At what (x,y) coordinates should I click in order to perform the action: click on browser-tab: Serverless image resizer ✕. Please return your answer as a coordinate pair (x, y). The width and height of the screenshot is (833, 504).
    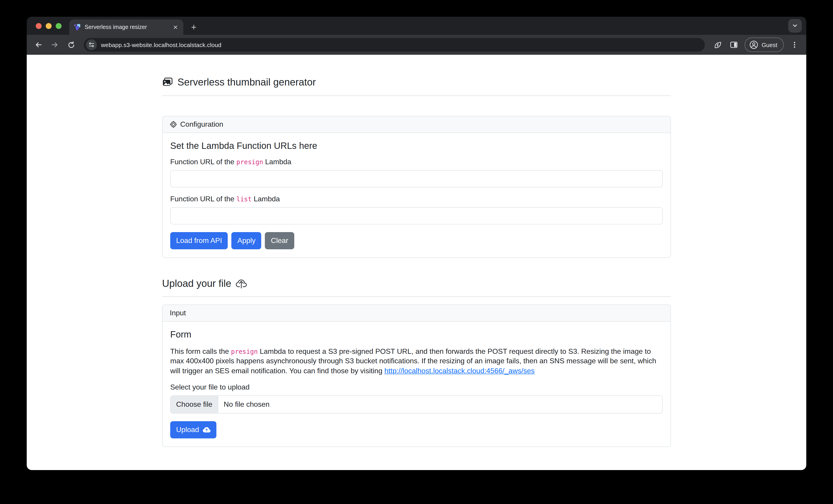
    Looking at the image, I should click on (126, 27).